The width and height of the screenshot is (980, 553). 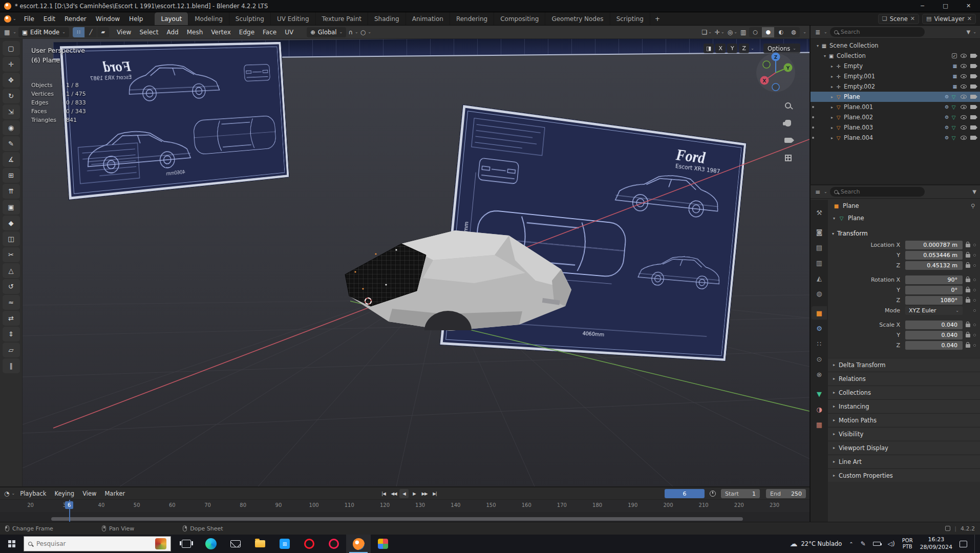 I want to click on rotation-z-field: 1080°, so click(x=934, y=300).